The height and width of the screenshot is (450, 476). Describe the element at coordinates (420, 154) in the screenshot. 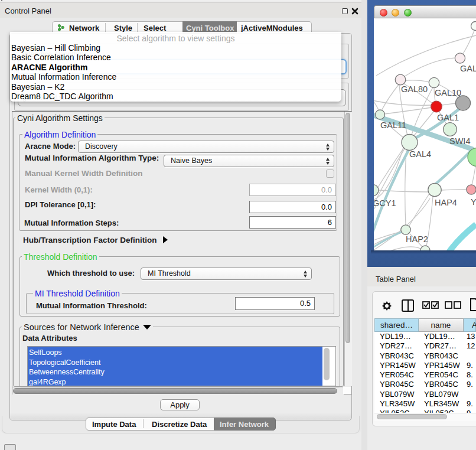

I see `svg-text: GAL4` at that location.